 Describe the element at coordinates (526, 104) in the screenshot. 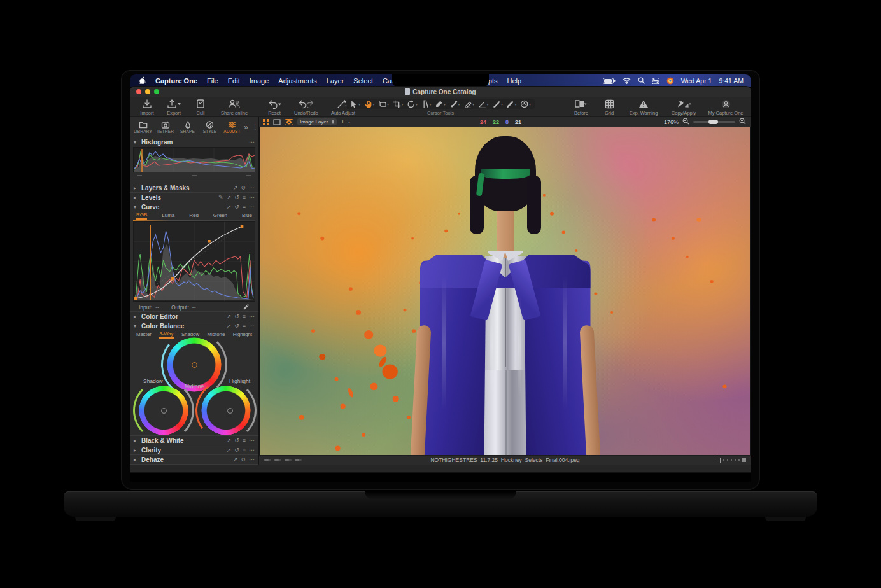

I see `clone-stamp-tool: ▾` at that location.